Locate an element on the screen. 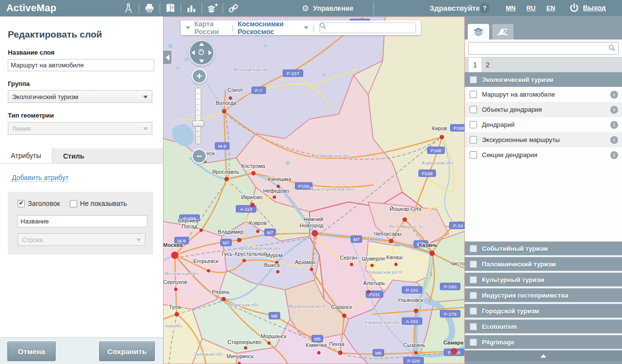 This screenshot has width=622, height=364. svg-text: Р168 is located at coordinates (427, 174).